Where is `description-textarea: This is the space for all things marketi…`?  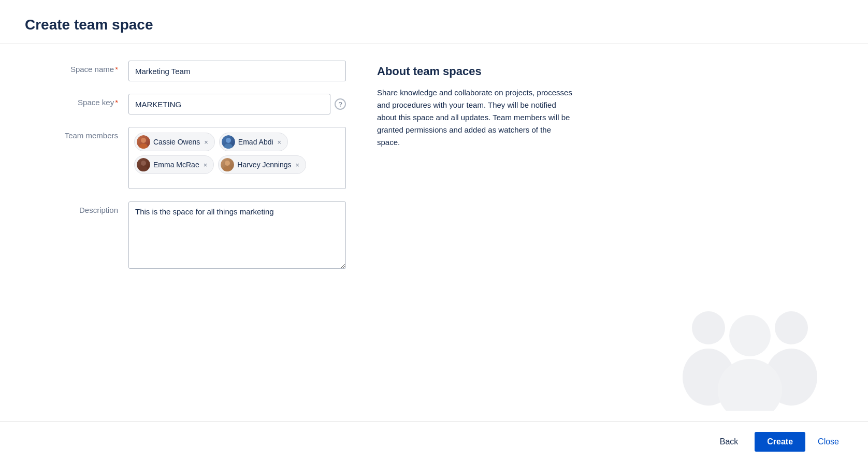 description-textarea: This is the space for all things marketi… is located at coordinates (237, 235).